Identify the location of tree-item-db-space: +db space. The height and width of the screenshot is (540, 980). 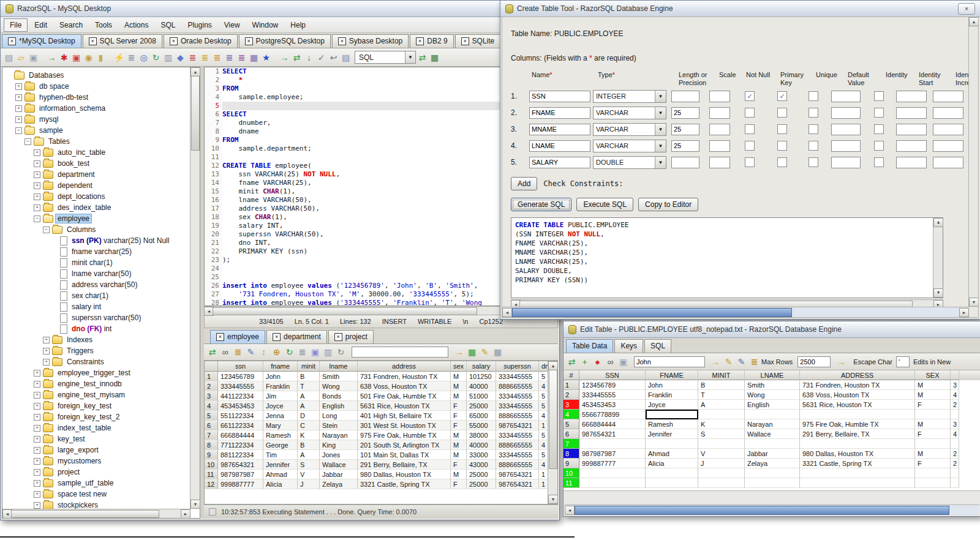
(97, 86).